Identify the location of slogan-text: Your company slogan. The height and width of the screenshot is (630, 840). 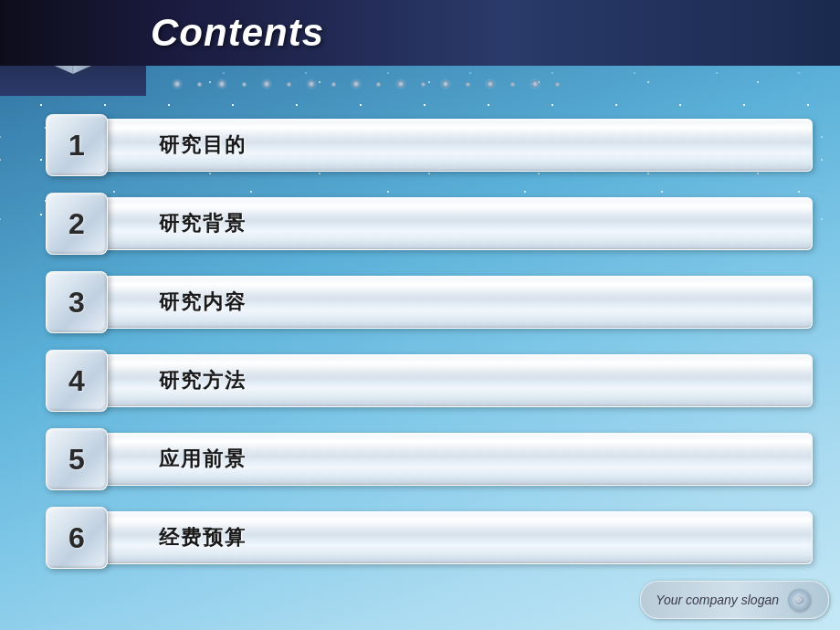
(718, 600).